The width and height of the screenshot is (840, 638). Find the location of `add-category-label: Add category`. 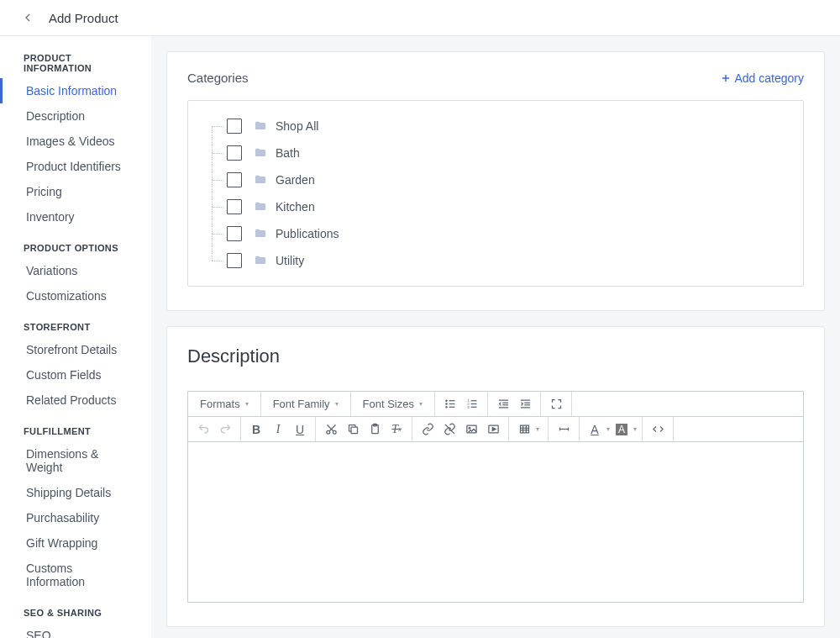

add-category-label: Add category is located at coordinates (769, 78).